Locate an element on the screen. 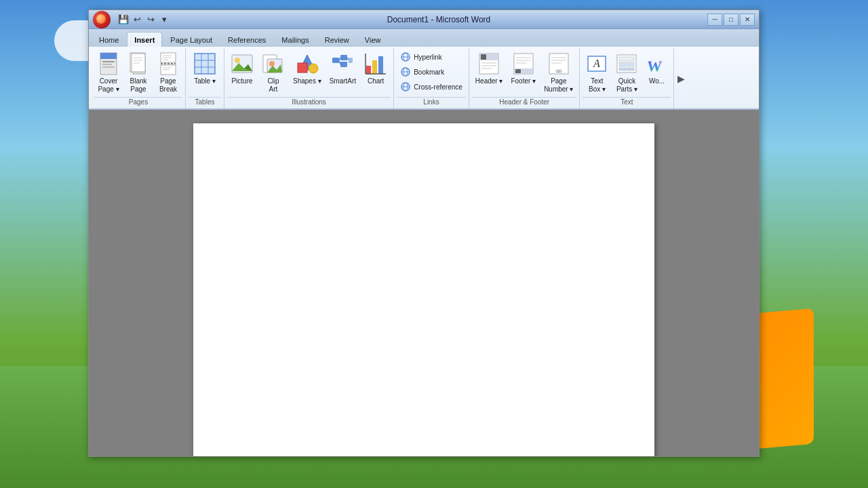 This screenshot has width=868, height=488. window-controls: ─ □ ✕ is located at coordinates (731, 20).